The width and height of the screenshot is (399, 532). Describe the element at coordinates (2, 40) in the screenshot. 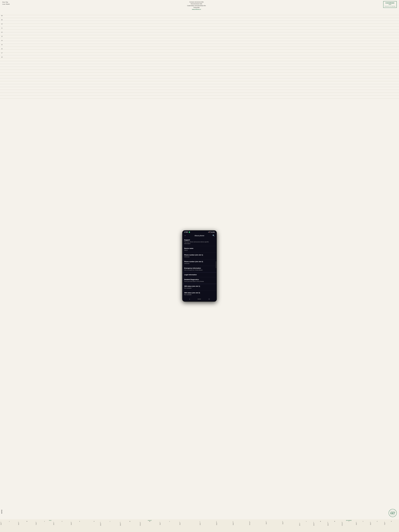

I see `hour-label: 14` at that location.